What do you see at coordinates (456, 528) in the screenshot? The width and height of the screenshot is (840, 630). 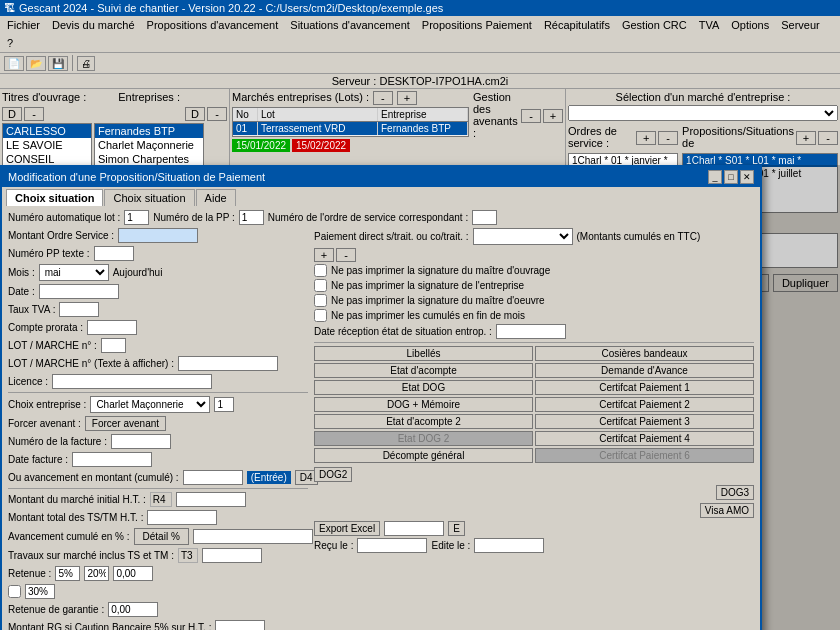 I see `export-e-btn: E` at bounding box center [456, 528].